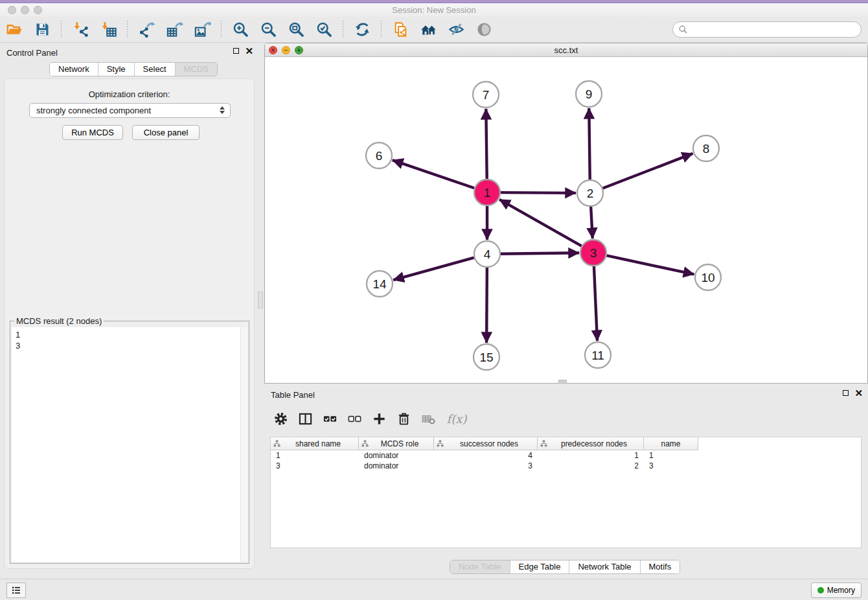 This screenshot has width=868, height=600. Describe the element at coordinates (16, 590) in the screenshot. I see `task-history-button` at that location.